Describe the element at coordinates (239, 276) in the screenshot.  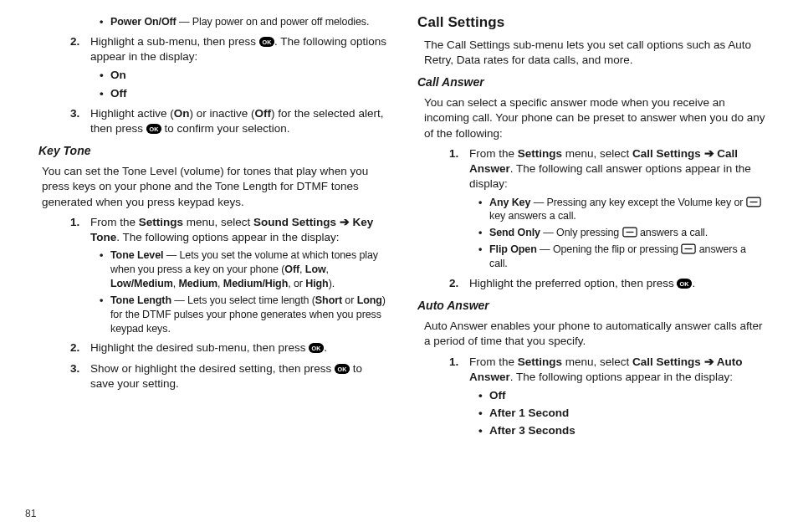
I see `kt-step-1: 1. From the Settings menu, select Sound …` at that location.